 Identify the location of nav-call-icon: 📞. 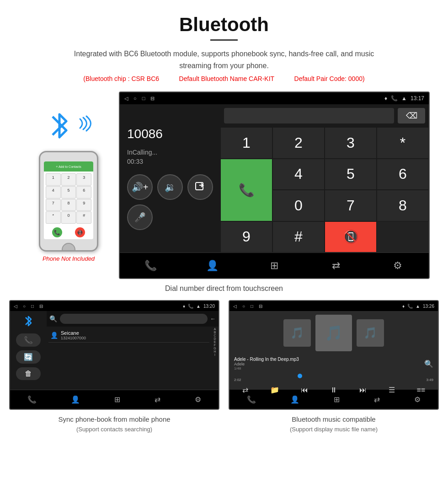
(151, 266).